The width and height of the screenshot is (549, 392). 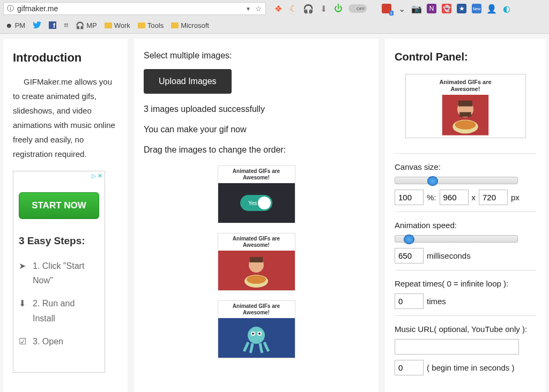 What do you see at coordinates (59, 311) in the screenshot?
I see `step-2: ⬇2. Run and Install` at bounding box center [59, 311].